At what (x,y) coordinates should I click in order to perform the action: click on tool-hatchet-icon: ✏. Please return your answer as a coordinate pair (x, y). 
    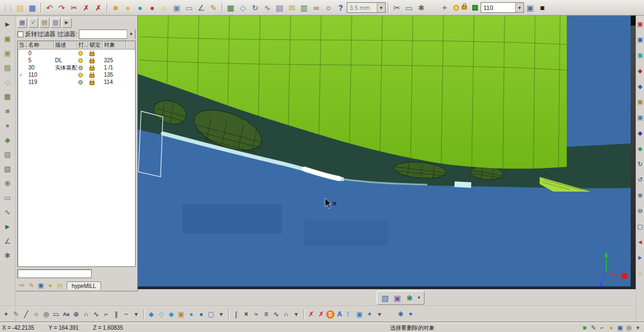
    Looking at the image, I should click on (22, 285).